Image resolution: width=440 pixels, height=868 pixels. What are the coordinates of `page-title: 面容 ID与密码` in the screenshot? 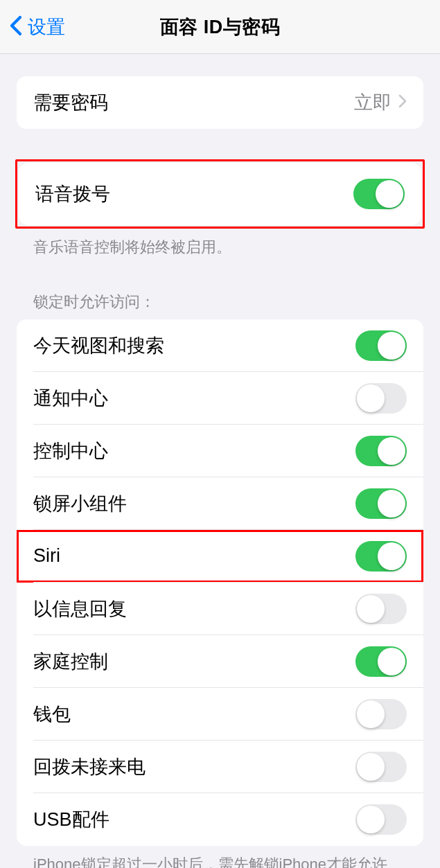 It's located at (220, 27).